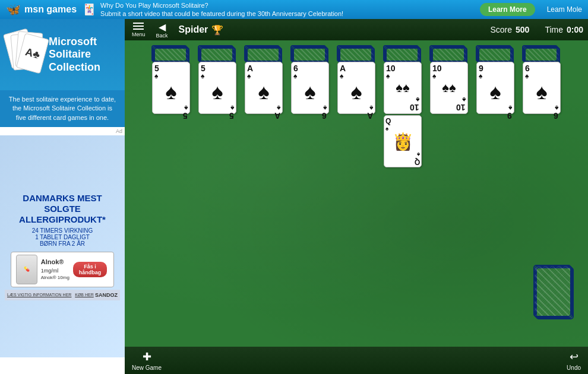 This screenshot has height=374, width=588. What do you see at coordinates (84, 294) in the screenshot?
I see `ad-buy-link: KØB HER` at bounding box center [84, 294].